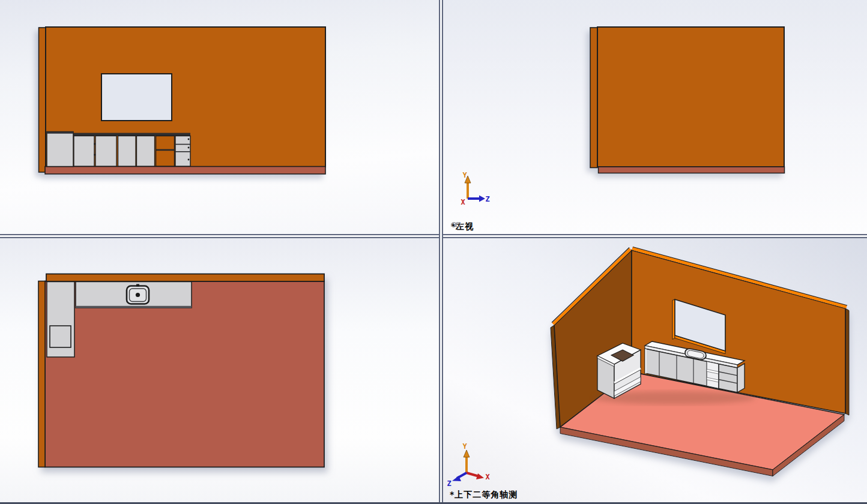 The image size is (867, 504). What do you see at coordinates (482, 199) in the screenshot?
I see `z-axis-arrow` at bounding box center [482, 199].